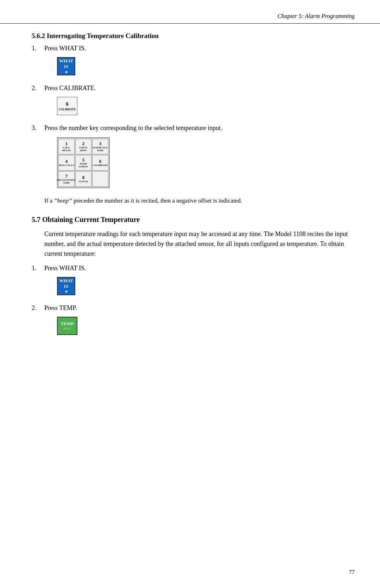 Image resolution: width=380 pixels, height=588 pixels. What do you see at coordinates (67, 324) in the screenshot?
I see `temp-label: TEMP` at bounding box center [67, 324].